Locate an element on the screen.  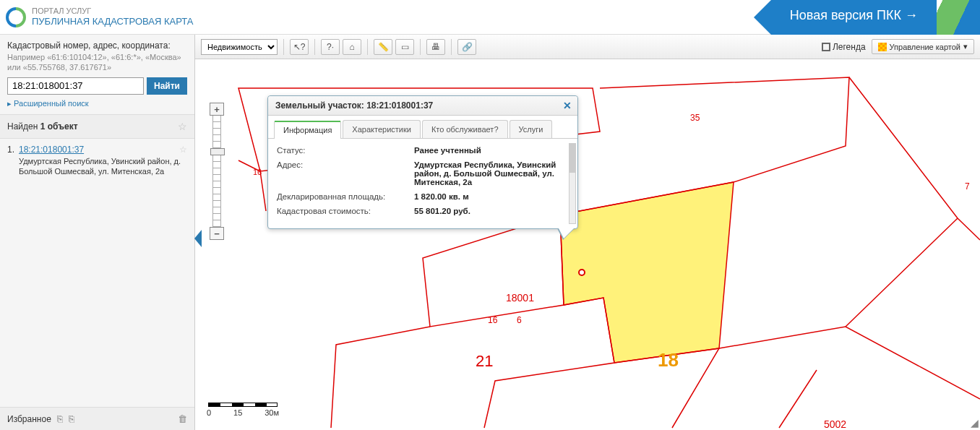
search-panel: Кадастровый номер, адрес, координата: На… is located at coordinates (97, 75).